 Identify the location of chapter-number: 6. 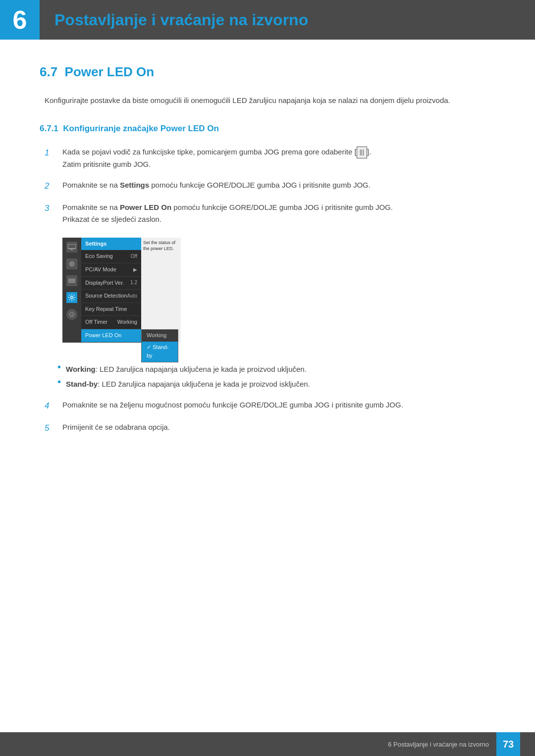
(20, 20).